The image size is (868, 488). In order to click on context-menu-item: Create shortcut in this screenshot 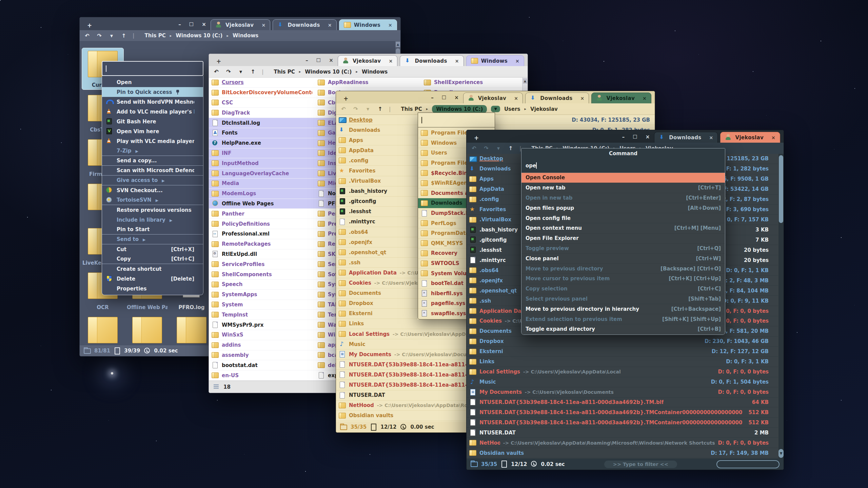, I will do `click(153, 269)`.